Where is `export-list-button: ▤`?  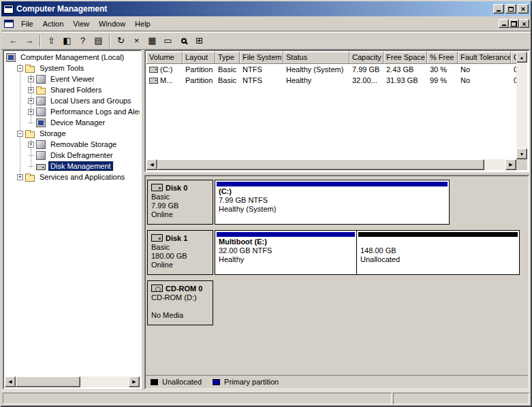 export-list-button: ▤ is located at coordinates (98, 41).